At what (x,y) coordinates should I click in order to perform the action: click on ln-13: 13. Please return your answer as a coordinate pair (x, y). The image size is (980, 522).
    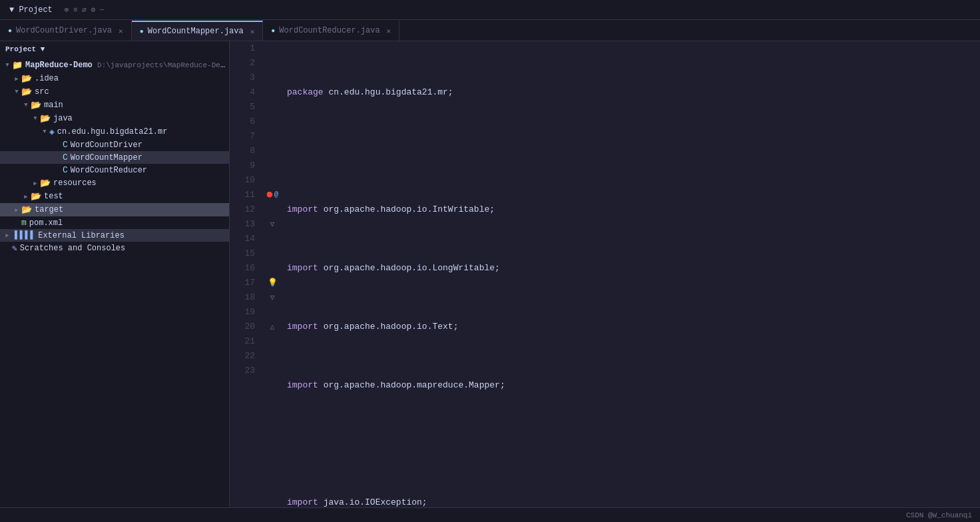
    Looking at the image, I should click on (242, 224).